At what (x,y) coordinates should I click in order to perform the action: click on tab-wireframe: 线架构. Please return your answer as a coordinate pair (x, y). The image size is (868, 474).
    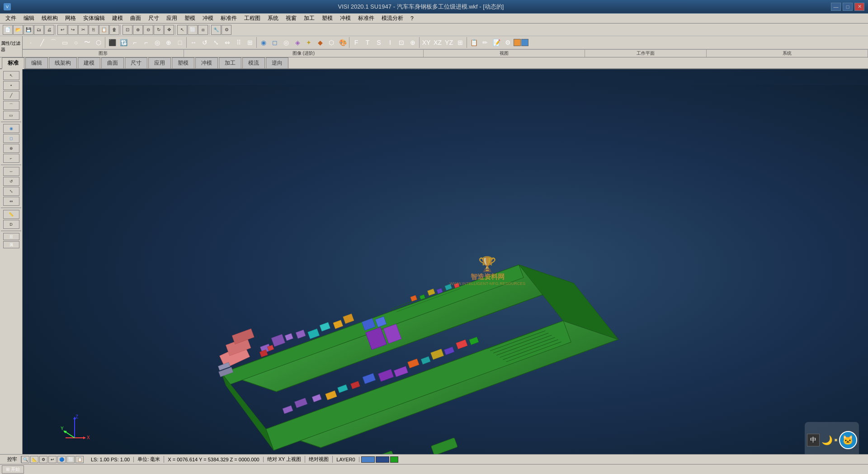
    Looking at the image, I should click on (63, 63).